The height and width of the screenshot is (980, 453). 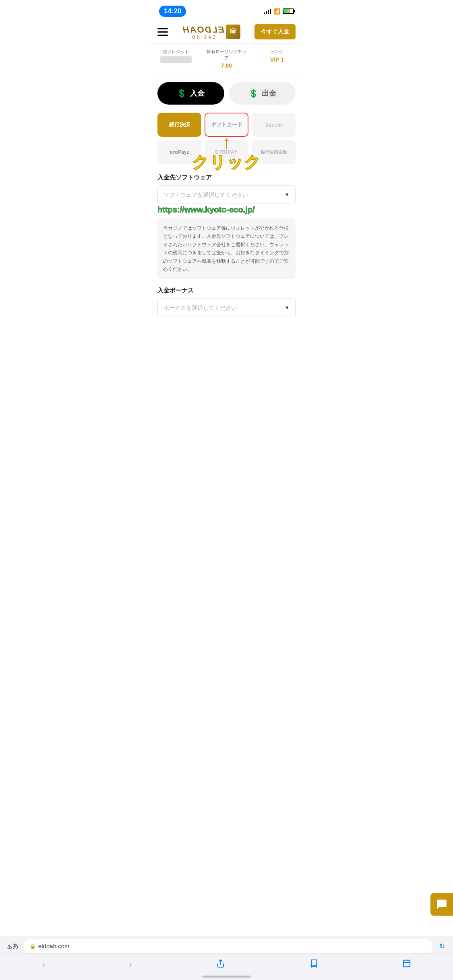 What do you see at coordinates (226, 10) in the screenshot?
I see `status-bar: 14:20 📶 ⚡` at bounding box center [226, 10].